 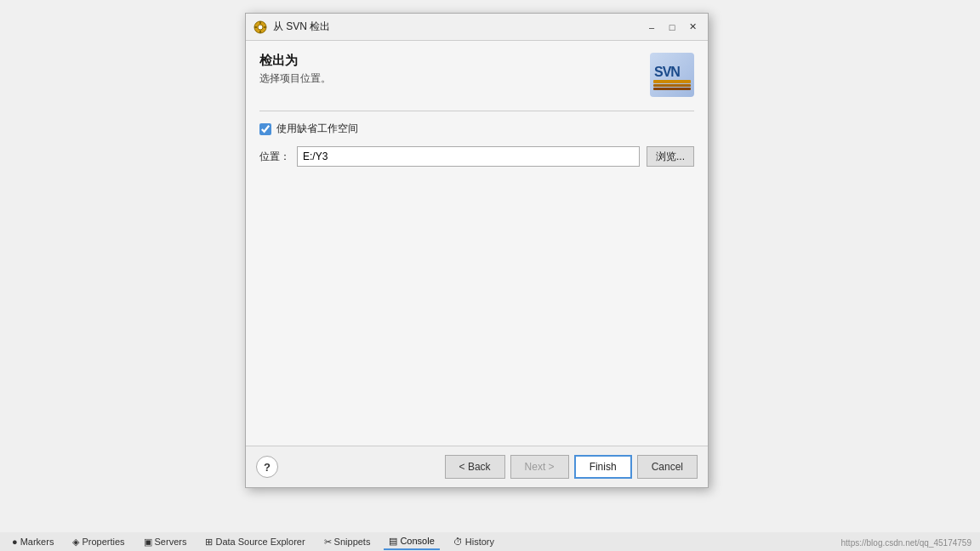 What do you see at coordinates (476, 27) in the screenshot?
I see `dialog-title-bar: 从 SVN 检出 – □ ✕` at bounding box center [476, 27].